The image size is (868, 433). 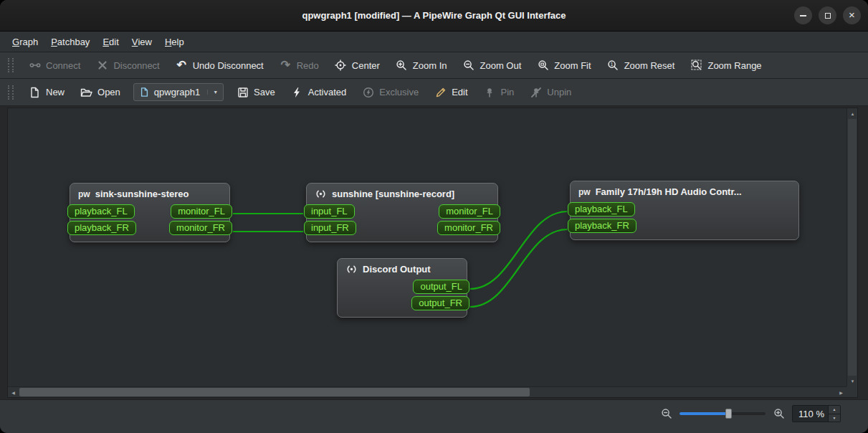 I want to click on zoom-range-label: Zoom Range, so click(x=734, y=66).